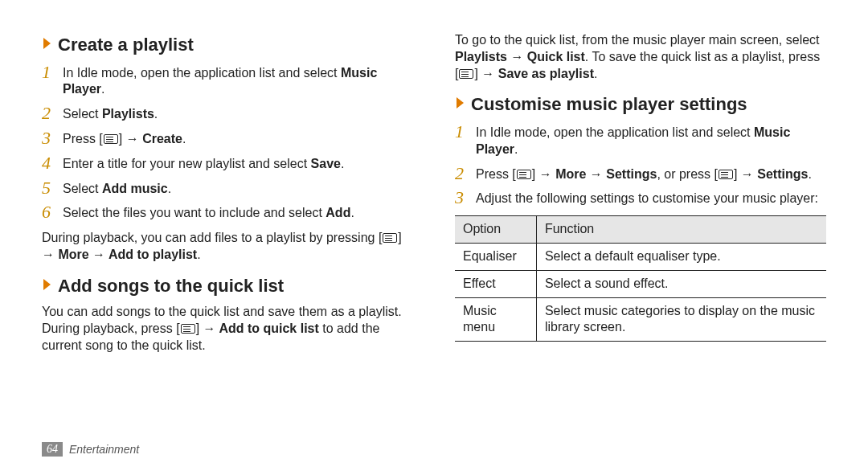 Image resolution: width=868 pixels, height=471 pixels. Describe the element at coordinates (238, 164) in the screenshot. I see `step-body: Enter a title for your new playlist and …` at that location.